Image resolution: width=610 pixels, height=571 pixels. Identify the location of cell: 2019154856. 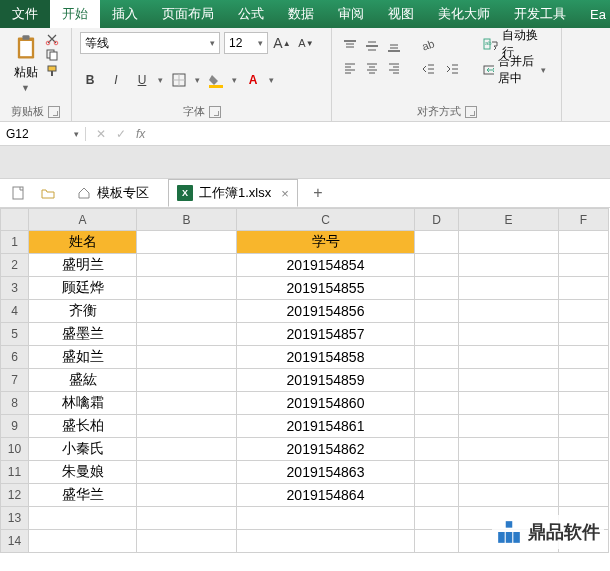
(326, 312).